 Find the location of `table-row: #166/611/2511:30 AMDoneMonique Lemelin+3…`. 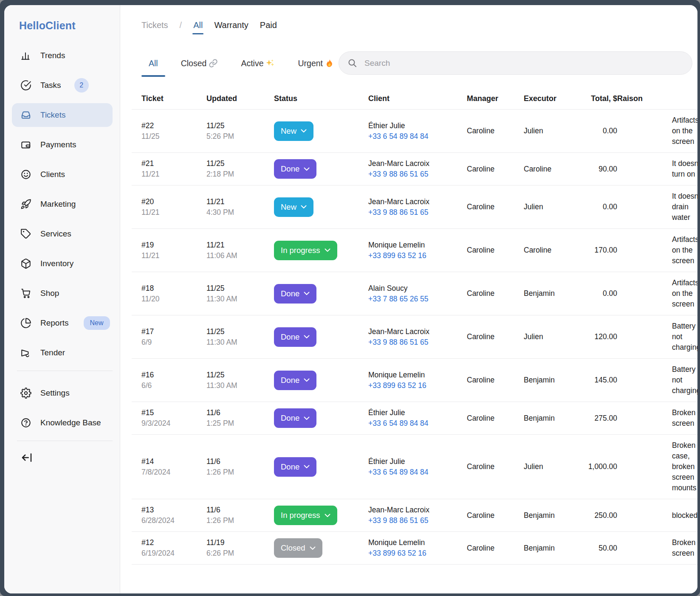

table-row: #166/611/2511:30 AMDoneMonique Lemelin+3… is located at coordinates (415, 380).